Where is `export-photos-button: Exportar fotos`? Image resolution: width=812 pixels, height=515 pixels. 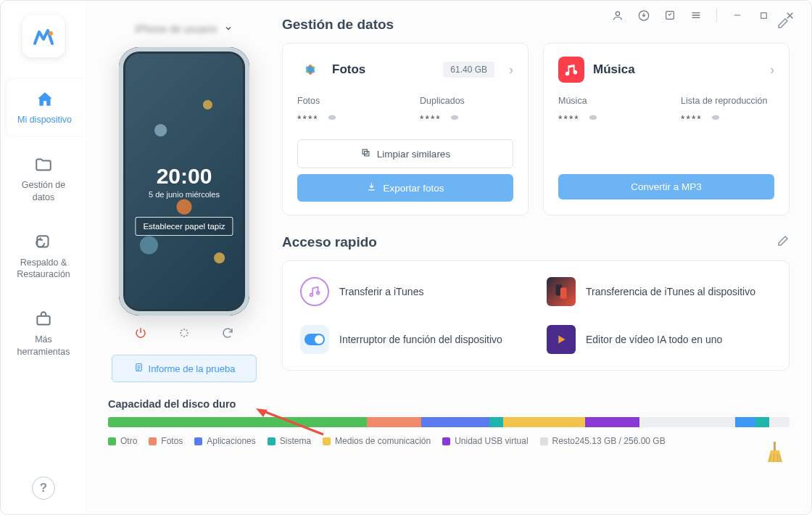
export-photos-button: Exportar fotos is located at coordinates (405, 188).